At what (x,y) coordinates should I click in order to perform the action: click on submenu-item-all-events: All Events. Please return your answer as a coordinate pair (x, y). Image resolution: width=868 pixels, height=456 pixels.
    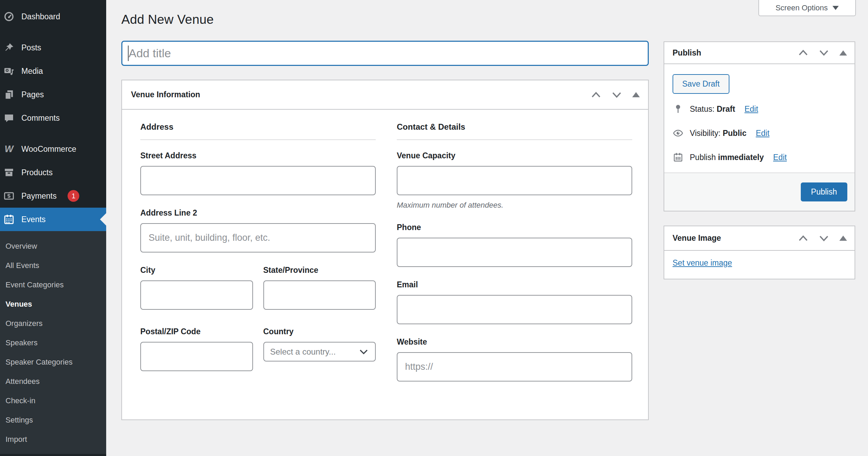
    Looking at the image, I should click on (53, 266).